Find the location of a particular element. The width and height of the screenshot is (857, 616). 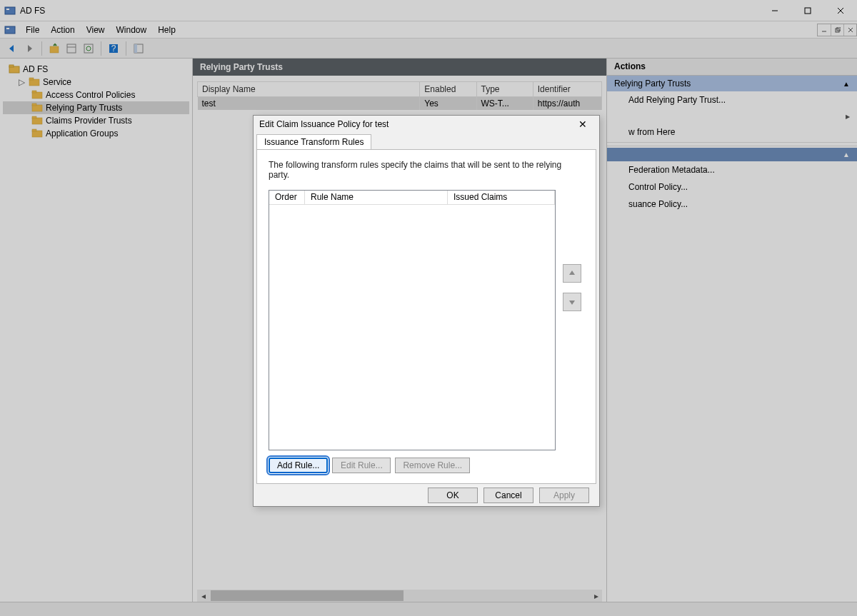

action-federation-metadata: Federation Metadata... is located at coordinates (732, 170).